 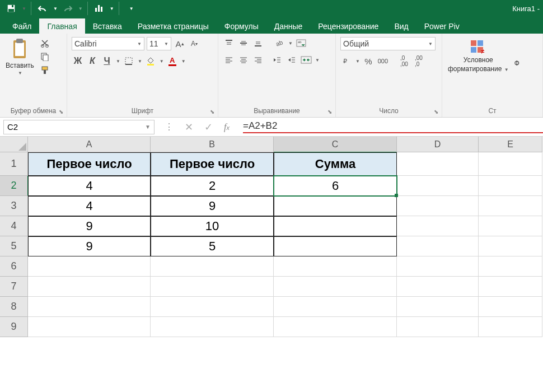 What do you see at coordinates (212, 307) in the screenshot?
I see `cell-B8` at bounding box center [212, 307].